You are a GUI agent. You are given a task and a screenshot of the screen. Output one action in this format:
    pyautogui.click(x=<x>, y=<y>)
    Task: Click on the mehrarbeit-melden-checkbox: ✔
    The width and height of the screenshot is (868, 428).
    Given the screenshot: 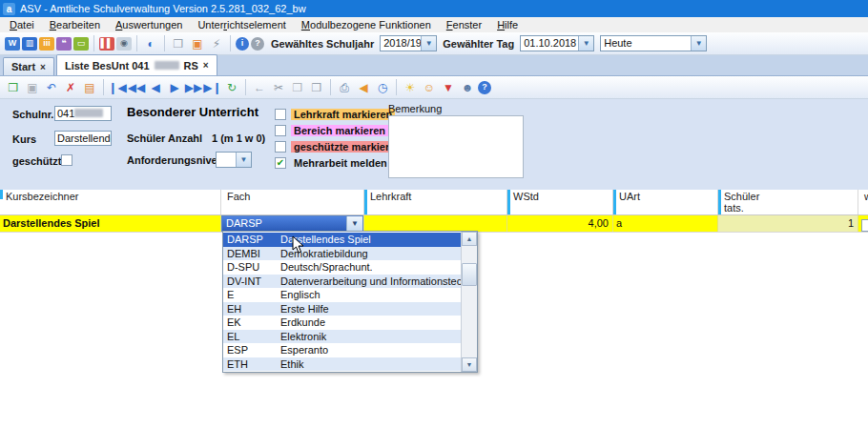 What is the action you would take?
    pyautogui.click(x=280, y=163)
    